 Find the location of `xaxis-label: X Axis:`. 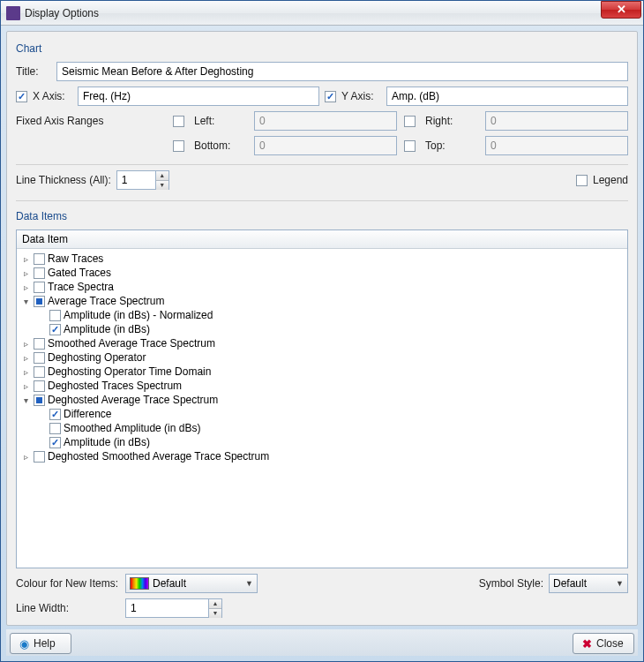

xaxis-label: X Axis: is located at coordinates (53, 96).